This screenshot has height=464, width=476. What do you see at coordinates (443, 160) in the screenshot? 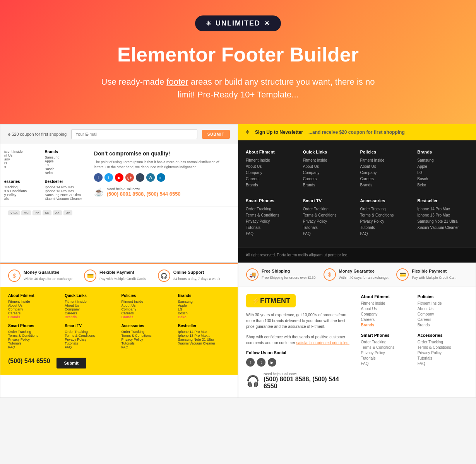
I see `dark-link: Samsung` at bounding box center [443, 160].